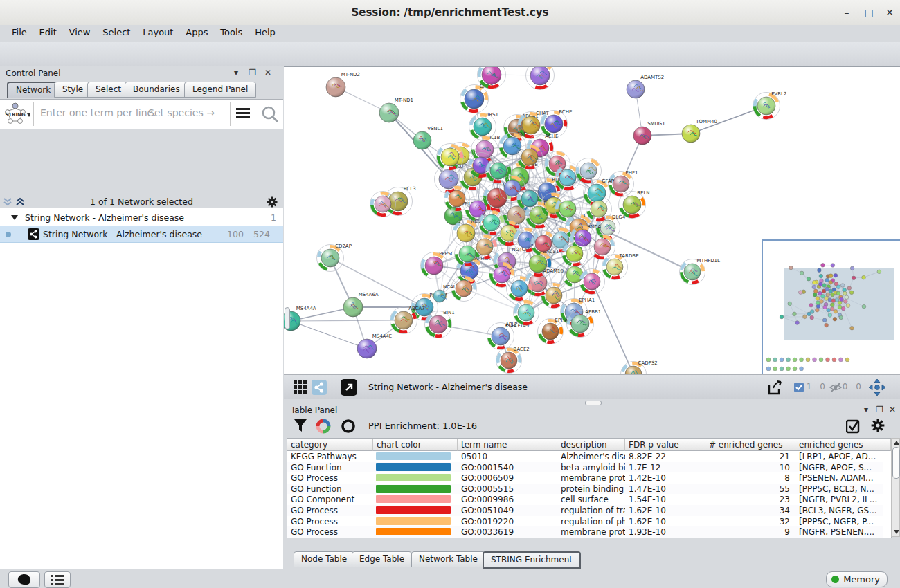 The height and width of the screenshot is (588, 900). What do you see at coordinates (231, 31) in the screenshot?
I see `menu-tools: Tools` at bounding box center [231, 31].